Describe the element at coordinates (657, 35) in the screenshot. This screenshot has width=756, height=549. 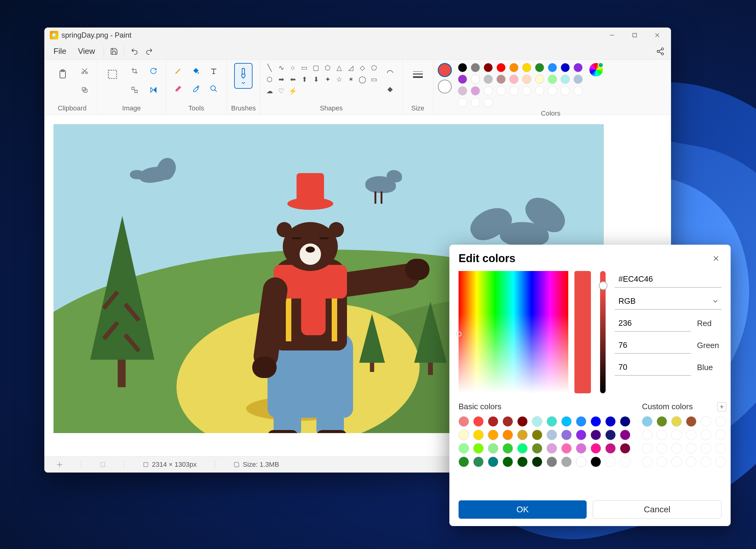
I see `close-button` at that location.